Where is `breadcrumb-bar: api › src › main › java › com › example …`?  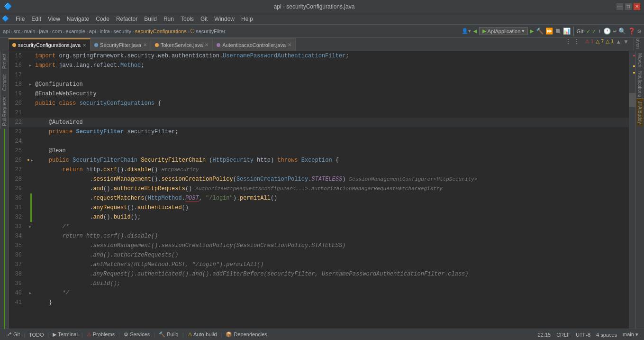
breadcrumb-bar: api › src › main › java › com › example … is located at coordinates (322, 31).